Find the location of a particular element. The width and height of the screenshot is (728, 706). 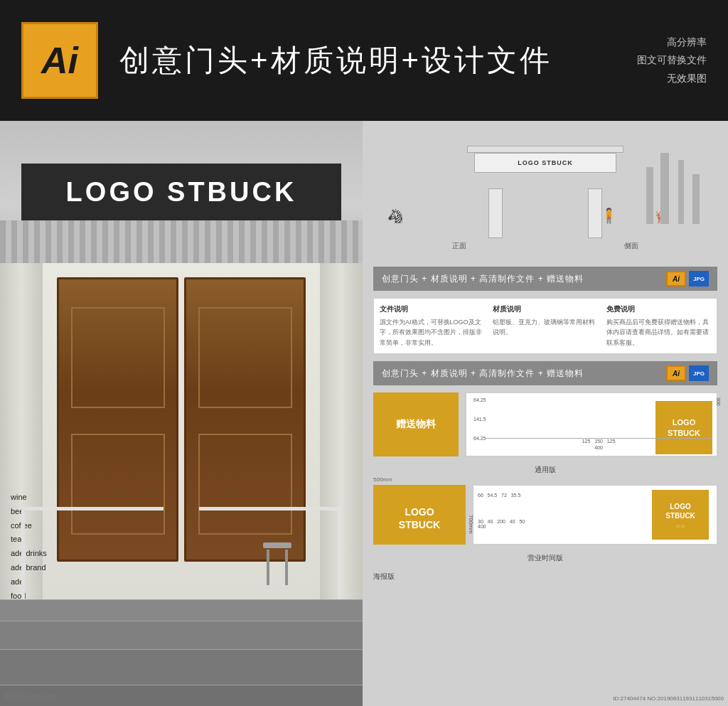

sign-text: LOGO STBUCK is located at coordinates (182, 192).